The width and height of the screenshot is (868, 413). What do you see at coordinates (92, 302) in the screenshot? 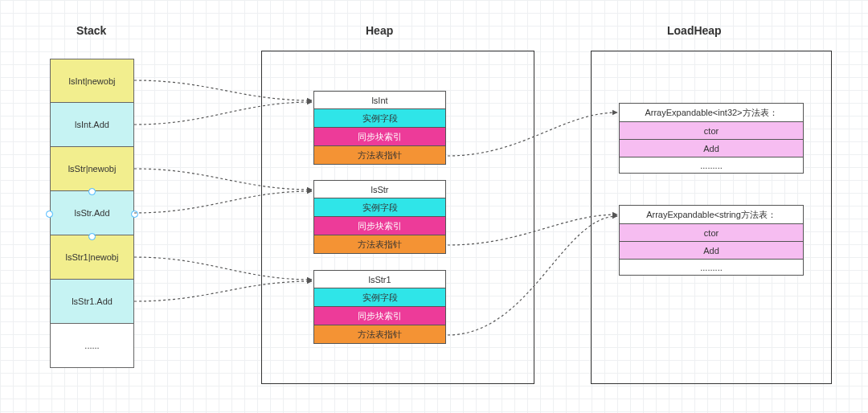
I see `stack-cell: lsStr1.Add` at bounding box center [92, 302].